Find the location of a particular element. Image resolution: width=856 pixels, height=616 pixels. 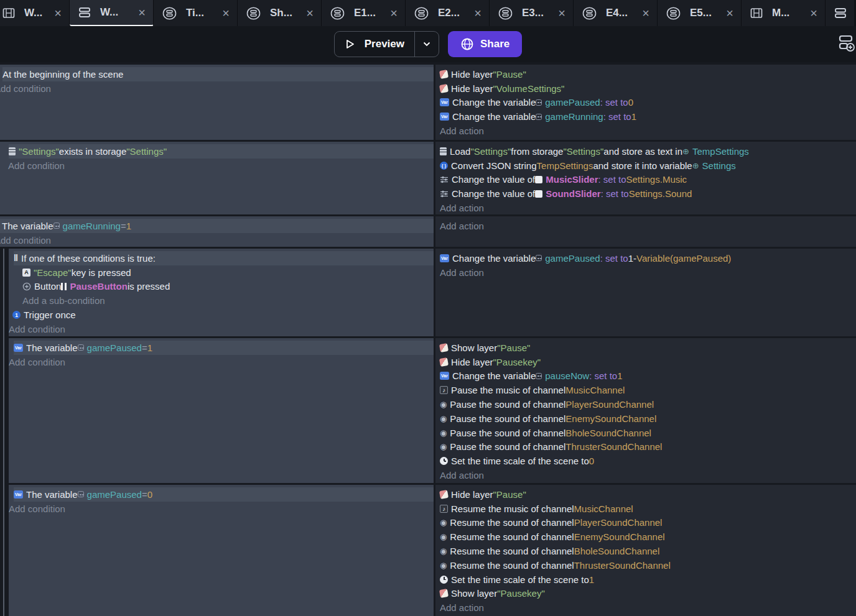

text-segment: 1 is located at coordinates (129, 226).